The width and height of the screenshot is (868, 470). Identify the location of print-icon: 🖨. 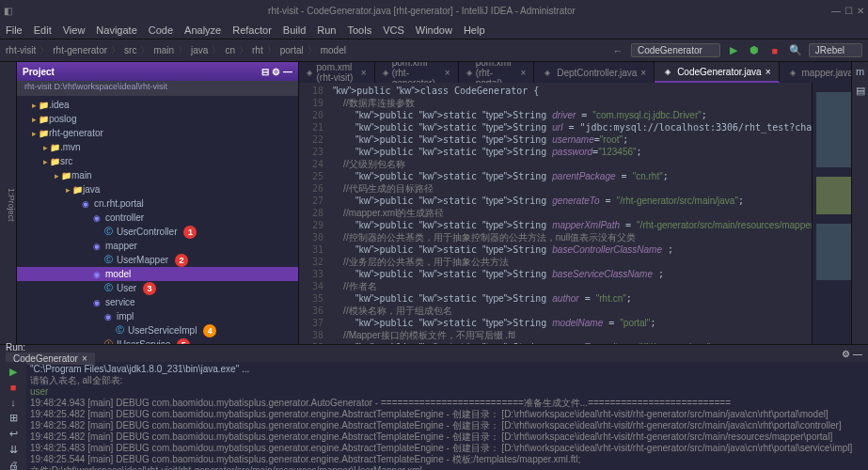
(13, 464).